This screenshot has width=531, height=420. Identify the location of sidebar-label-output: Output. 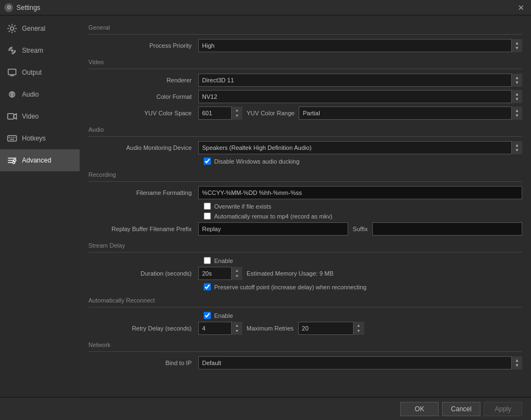
(32, 72).